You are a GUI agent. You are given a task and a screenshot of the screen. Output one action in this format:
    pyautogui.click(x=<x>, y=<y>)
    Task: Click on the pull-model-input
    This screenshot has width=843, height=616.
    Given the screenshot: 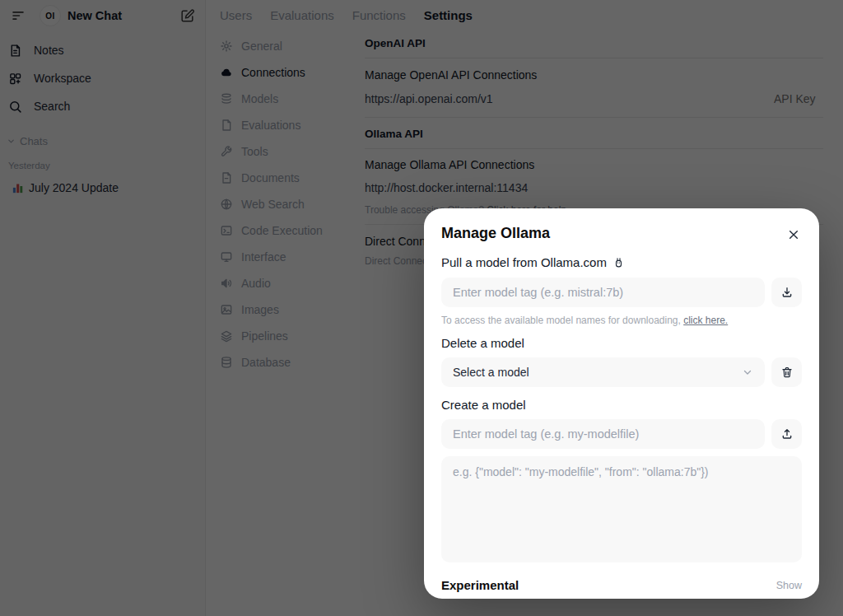 What is the action you would take?
    pyautogui.click(x=603, y=292)
    